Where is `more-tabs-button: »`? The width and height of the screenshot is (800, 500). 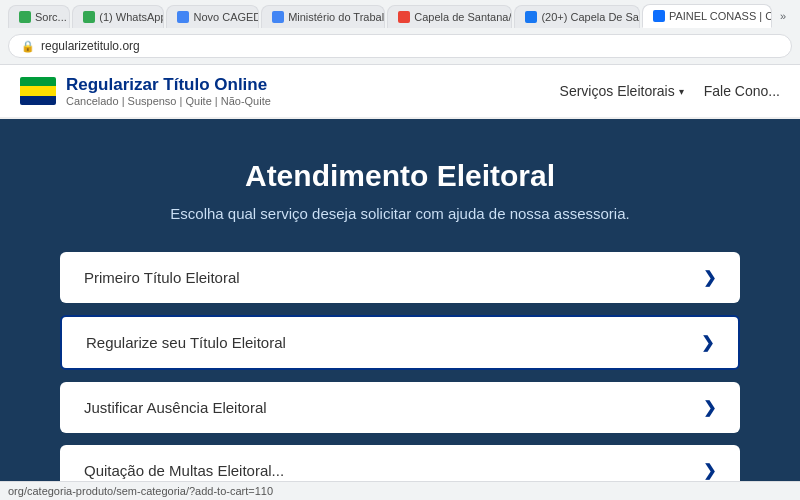
more-tabs-button: » is located at coordinates (783, 16).